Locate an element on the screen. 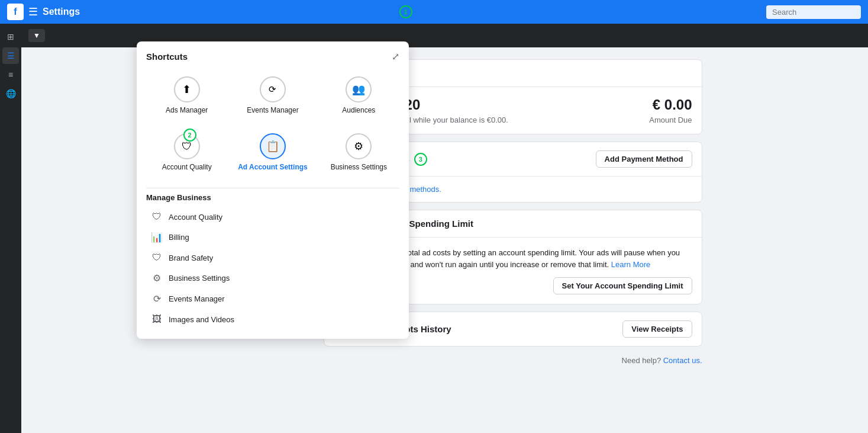 The image size is (868, 433). shortcut-events-manager: ⟳ Events Manager is located at coordinates (272, 95).